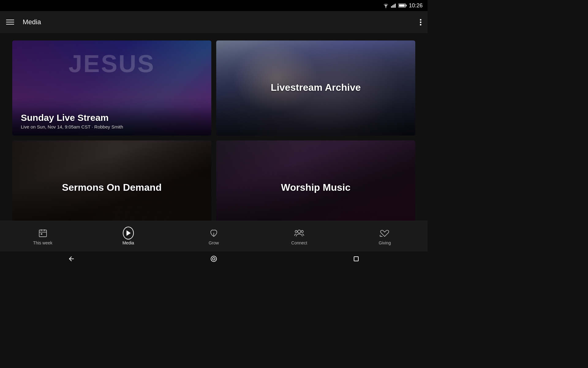 The height and width of the screenshot is (368, 588). Describe the element at coordinates (24, 22) in the screenshot. I see `top-bar-left: Media` at that location.